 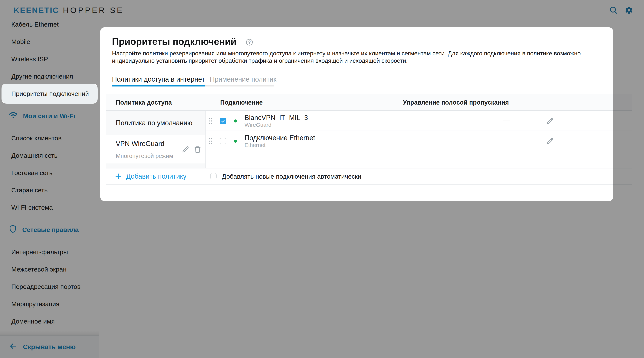 I want to click on sidebar-item-firewall: Межсетевой экран, so click(x=50, y=269).